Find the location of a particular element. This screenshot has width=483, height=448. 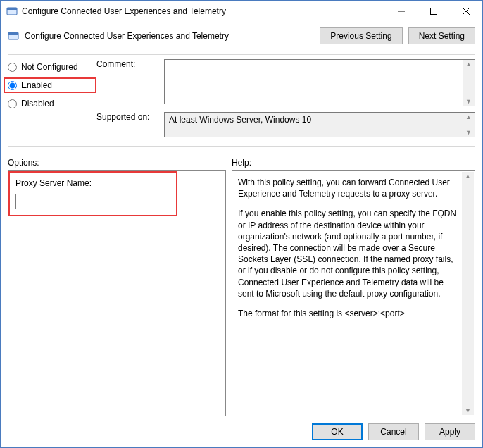

header-row: Configure Connected User Experiences and… is located at coordinates (242, 36).